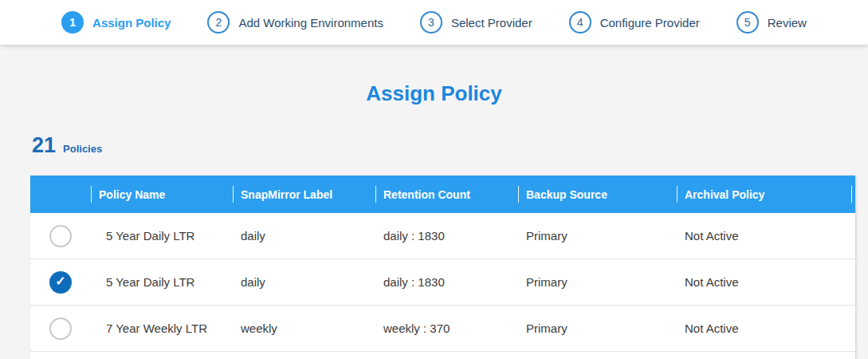 The width and height of the screenshot is (868, 359). I want to click on header-cell-snapmirror-label: SnapMirror Label, so click(304, 195).